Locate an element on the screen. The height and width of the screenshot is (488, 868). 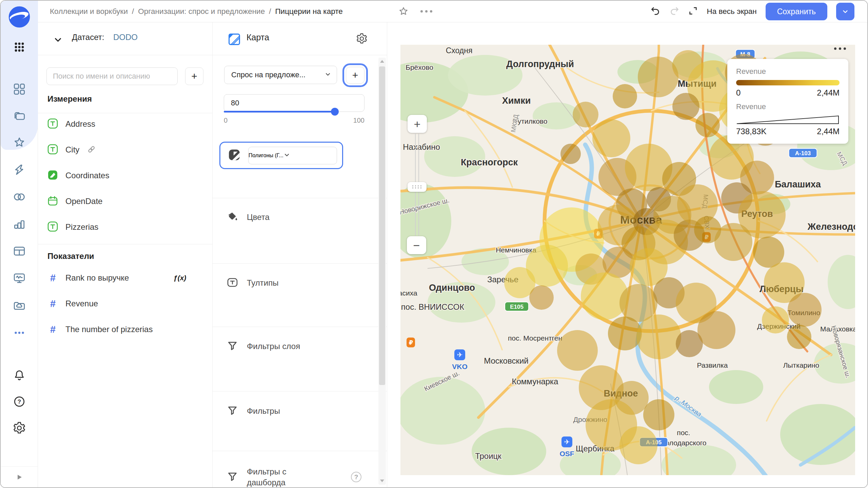
breadcrumb-collections: Коллекции и воркбуки is located at coordinates (89, 12).